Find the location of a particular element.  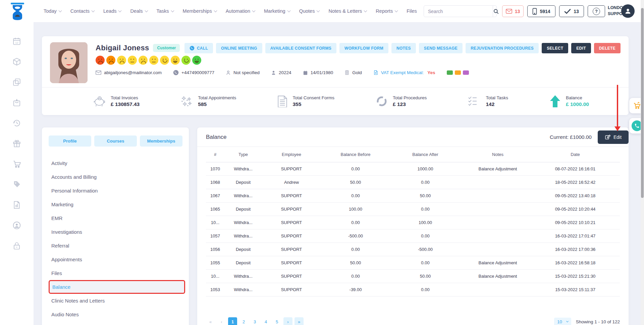

tag-swatch-green is located at coordinates (450, 72).